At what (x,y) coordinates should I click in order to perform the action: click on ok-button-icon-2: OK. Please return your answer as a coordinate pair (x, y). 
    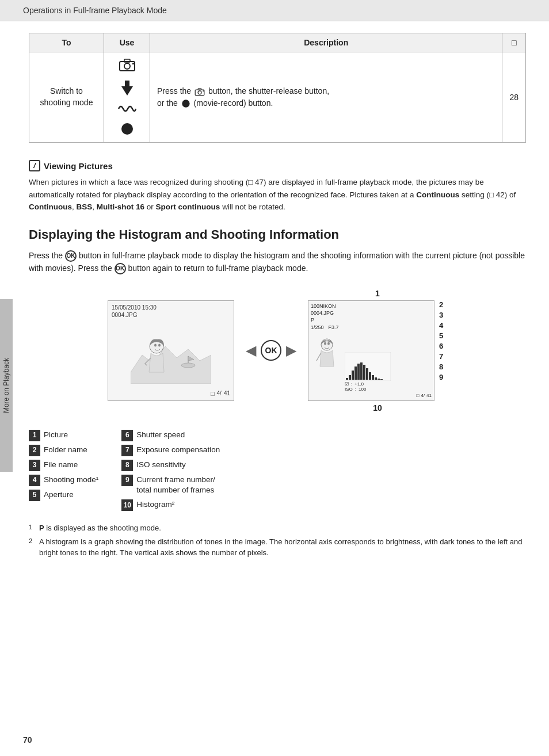
    Looking at the image, I should click on (120, 269).